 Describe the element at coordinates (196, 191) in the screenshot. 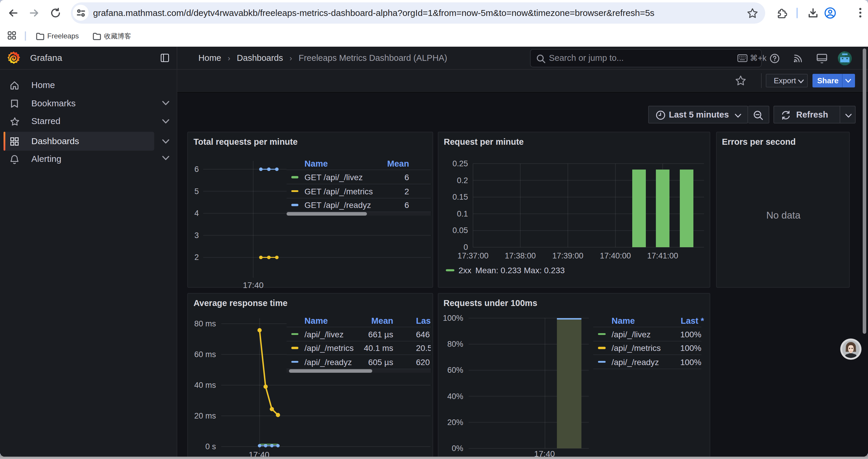

I see `svg-text: 5` at that location.